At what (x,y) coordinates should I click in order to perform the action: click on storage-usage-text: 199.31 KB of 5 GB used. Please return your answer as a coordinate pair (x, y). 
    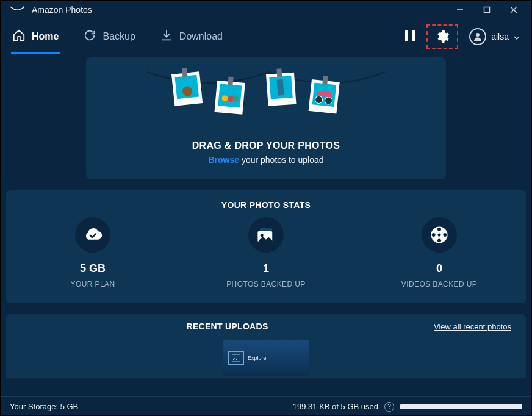
    Looking at the image, I should click on (336, 406).